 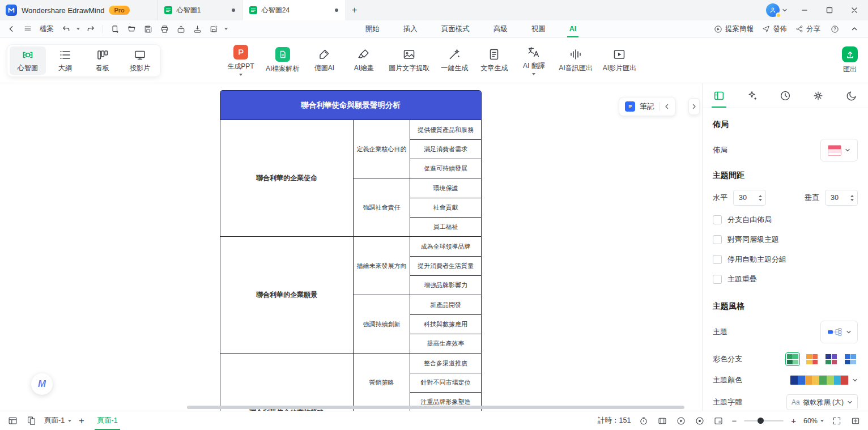 What do you see at coordinates (647, 107) in the screenshot?
I see `notes-button: 筆記` at bounding box center [647, 107].